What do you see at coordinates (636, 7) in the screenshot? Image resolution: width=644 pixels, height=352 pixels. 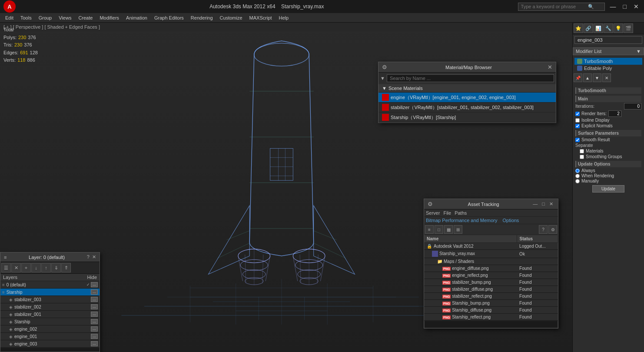 I see `close-button: ✕` at bounding box center [636, 7].